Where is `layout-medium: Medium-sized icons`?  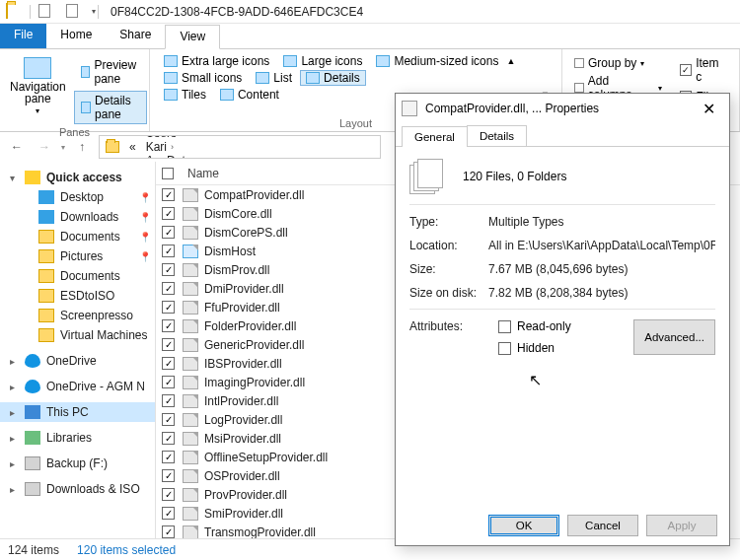 layout-medium: Medium-sized icons is located at coordinates (437, 61).